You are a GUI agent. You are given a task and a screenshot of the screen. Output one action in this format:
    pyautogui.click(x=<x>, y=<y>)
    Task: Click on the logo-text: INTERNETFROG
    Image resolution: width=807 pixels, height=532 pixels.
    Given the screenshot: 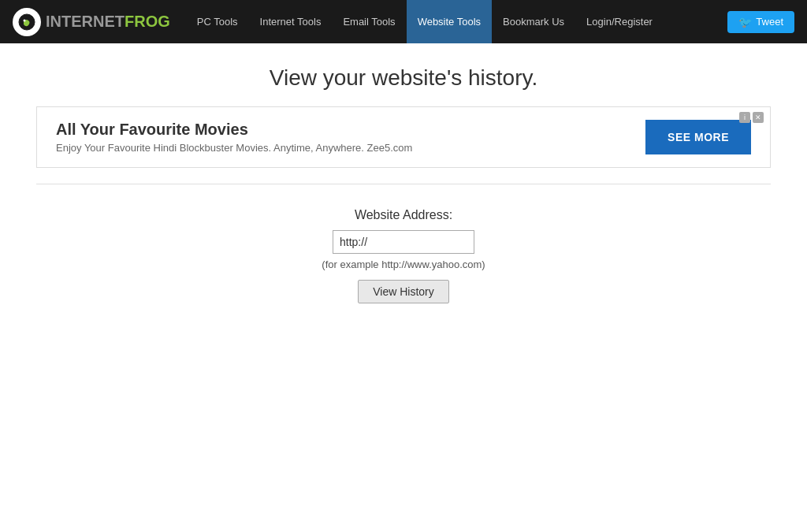 What is the action you would take?
    pyautogui.click(x=108, y=22)
    